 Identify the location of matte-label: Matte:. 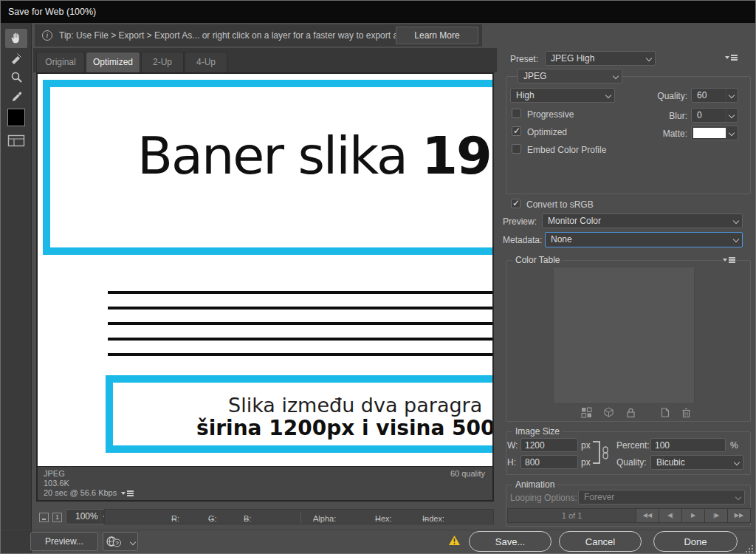
(656, 134).